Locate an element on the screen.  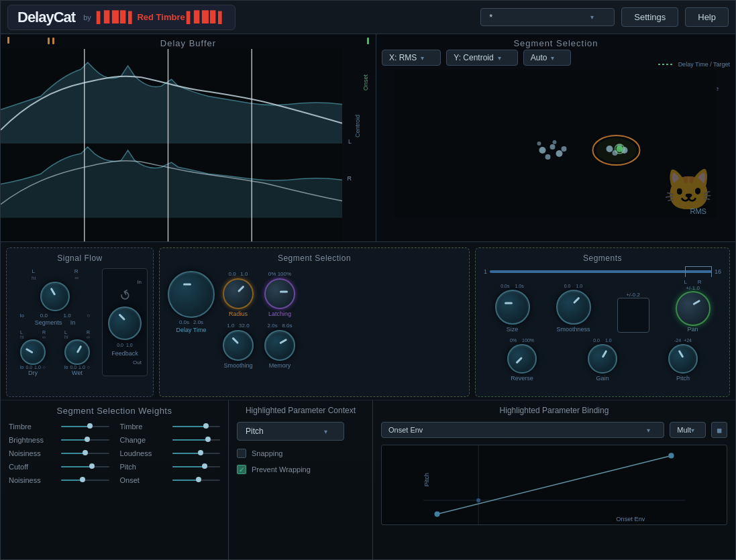
weight-slider-noisiness1 is located at coordinates (85, 453).